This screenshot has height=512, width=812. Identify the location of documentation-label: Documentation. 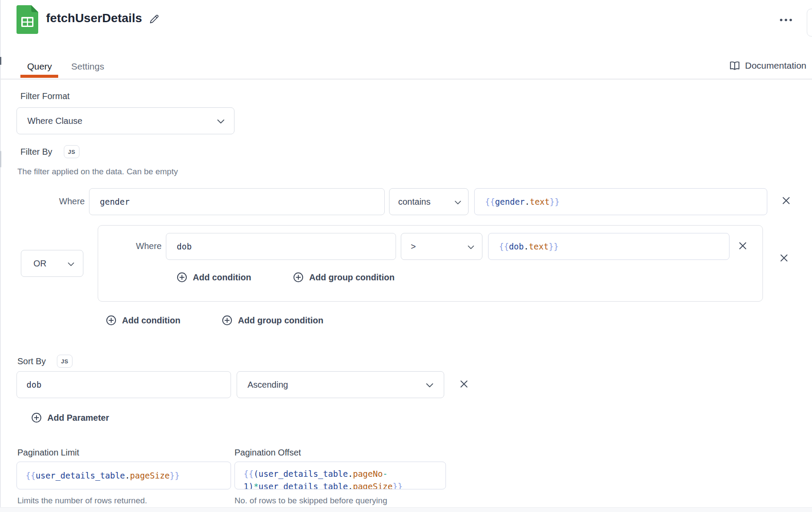
(776, 66).